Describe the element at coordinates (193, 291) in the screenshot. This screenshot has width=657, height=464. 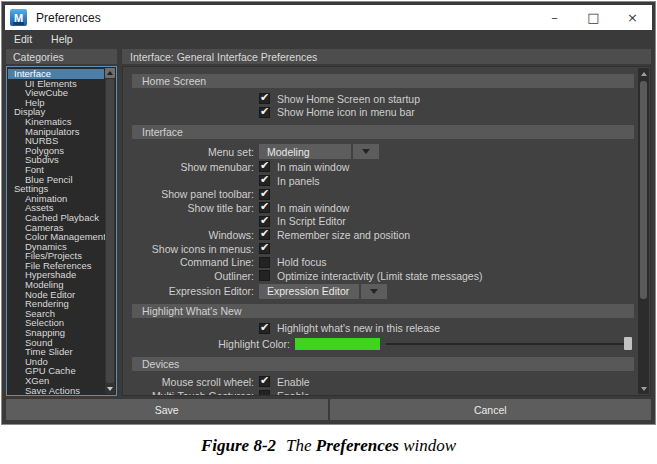
I see `field-label: Expression Editor:` at that location.